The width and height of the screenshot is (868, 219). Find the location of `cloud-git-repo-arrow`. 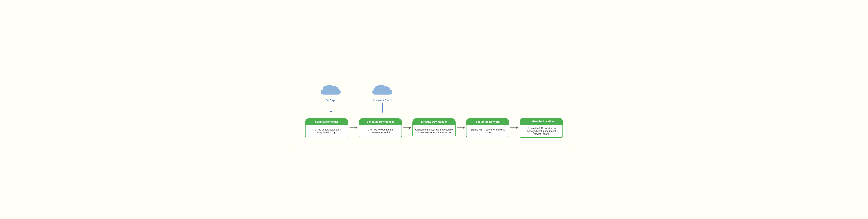

cloud-git-repo-arrow is located at coordinates (331, 108).